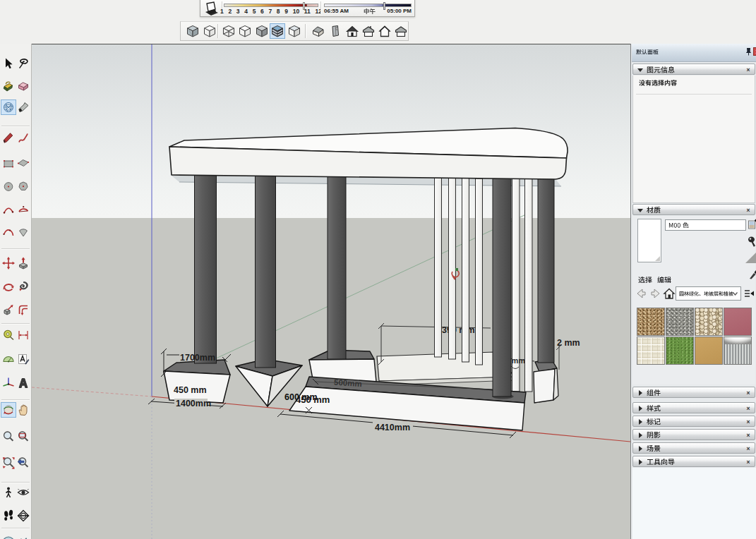 The width and height of the screenshot is (756, 539). Describe the element at coordinates (23, 335) in the screenshot. I see `dimension-tool-icon` at that location.